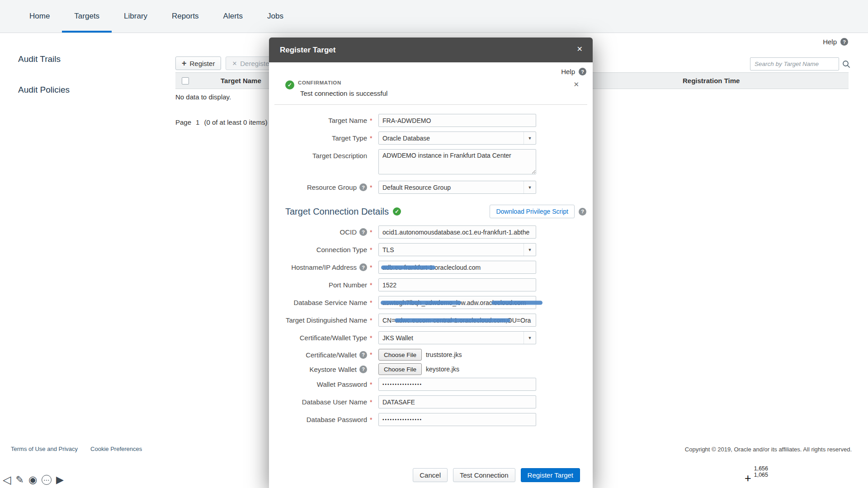  What do you see at coordinates (458, 232) in the screenshot?
I see `ocid-input` at bounding box center [458, 232].